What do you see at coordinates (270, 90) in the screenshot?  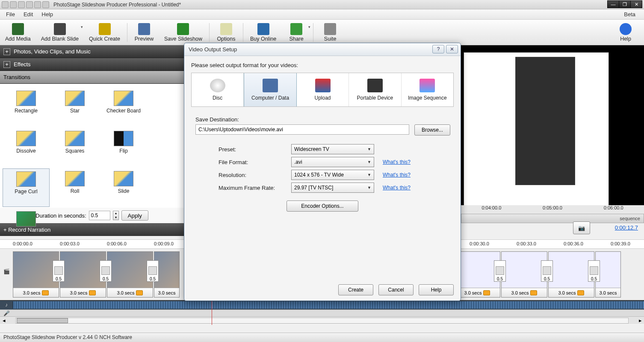 I see `format-computer: Computer / Data` at bounding box center [270, 90].